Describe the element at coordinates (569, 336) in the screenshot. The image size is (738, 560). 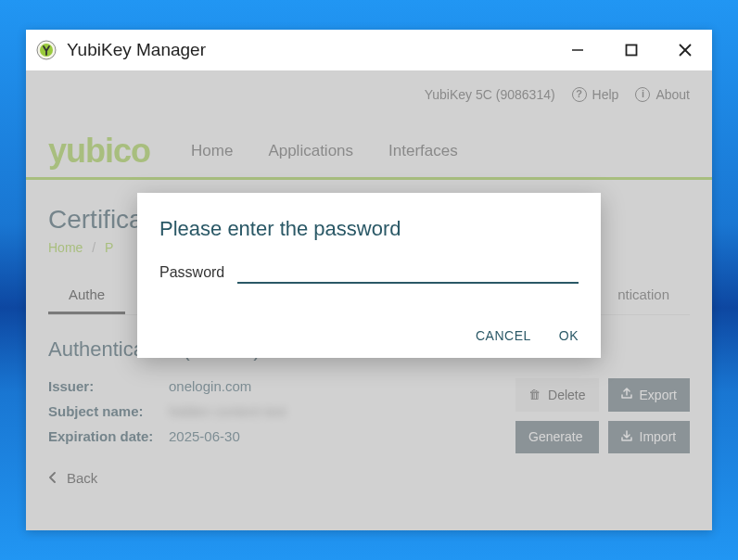
I see `ok-button: OK` at that location.